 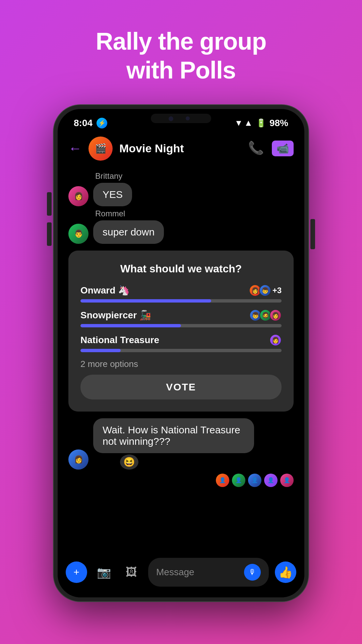 What do you see at coordinates (83, 123) in the screenshot?
I see `time: 8:04` at bounding box center [83, 123].